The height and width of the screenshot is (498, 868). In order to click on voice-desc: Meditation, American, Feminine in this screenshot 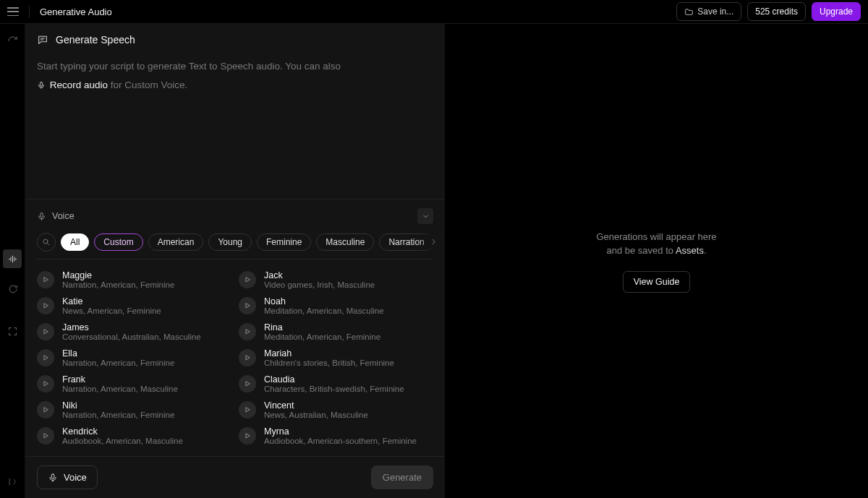, I will do `click(323, 337)`.